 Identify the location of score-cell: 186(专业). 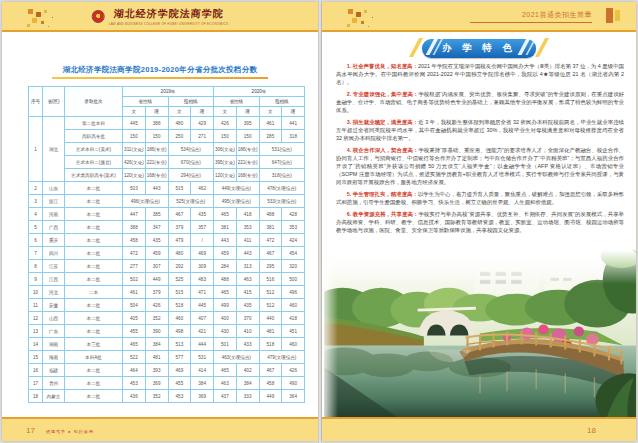
(248, 150).